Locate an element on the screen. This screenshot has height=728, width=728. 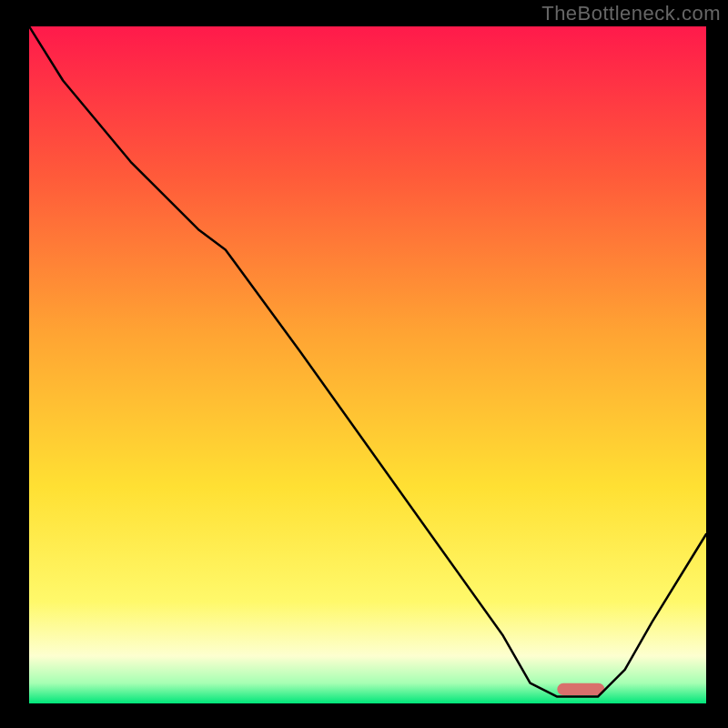
target-zone is located at coordinates (581, 690).